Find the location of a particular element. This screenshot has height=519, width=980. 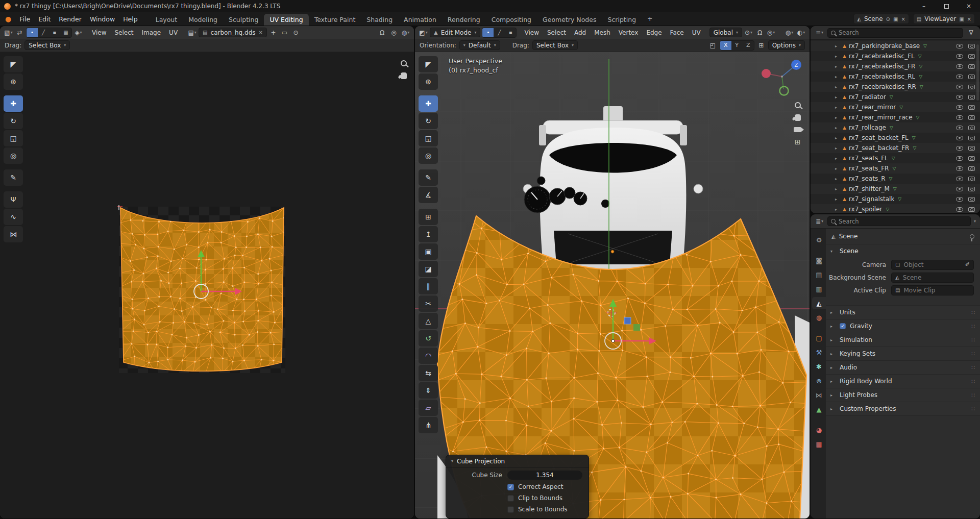

outliner-item: ▸ ▲ rx7_seats_FL ▽ is located at coordinates (895, 158).